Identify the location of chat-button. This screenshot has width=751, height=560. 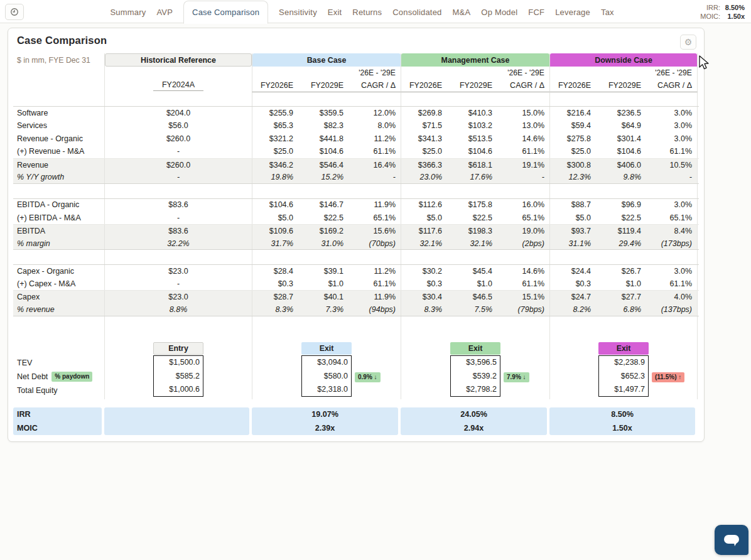
(732, 540).